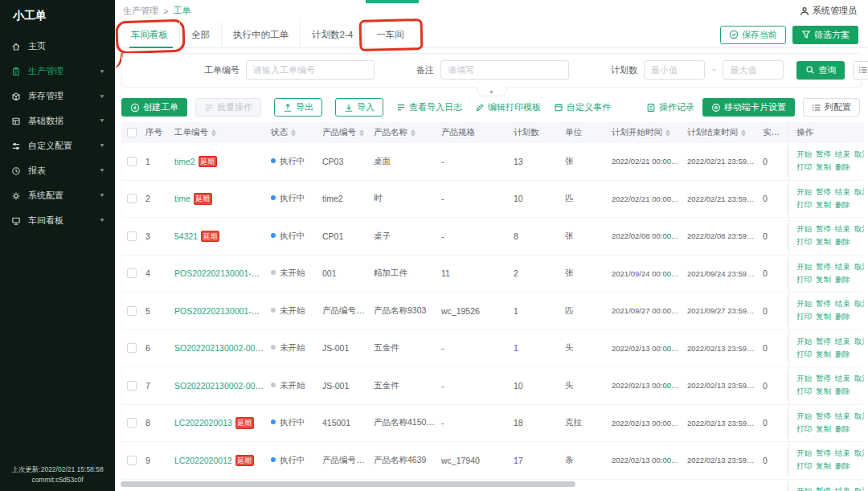 Image resolution: width=868 pixels, height=491 pixels. I want to click on sidebar-item-inventory: 库存管理▼, so click(58, 96).